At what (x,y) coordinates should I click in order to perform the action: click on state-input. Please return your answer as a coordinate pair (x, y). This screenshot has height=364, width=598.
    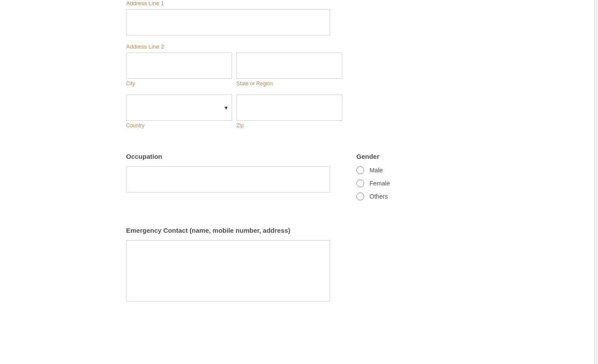
    Looking at the image, I should click on (289, 66).